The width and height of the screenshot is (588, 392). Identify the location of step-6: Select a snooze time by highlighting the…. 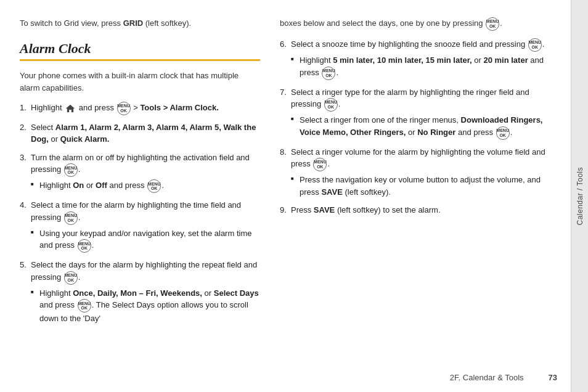
(415, 59).